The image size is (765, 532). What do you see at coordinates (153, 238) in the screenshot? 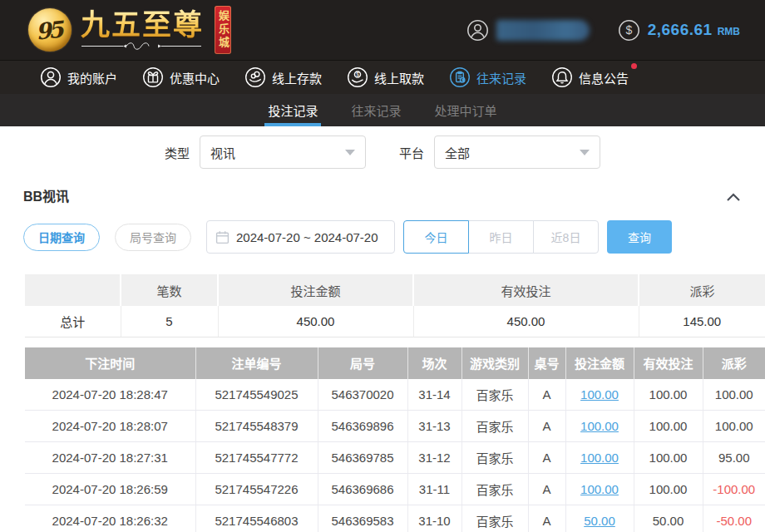
I see `round-query-button: 局号查询` at bounding box center [153, 238].